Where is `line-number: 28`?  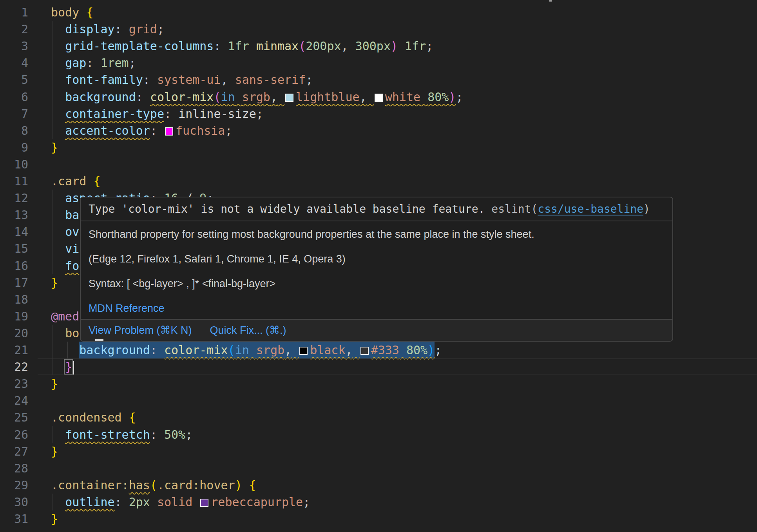
line-number: 28 is located at coordinates (14, 469).